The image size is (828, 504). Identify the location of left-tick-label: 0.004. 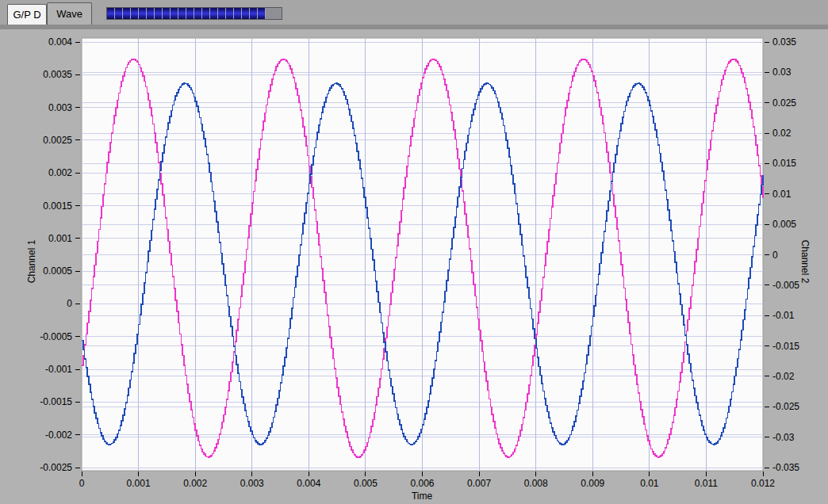
(60, 42).